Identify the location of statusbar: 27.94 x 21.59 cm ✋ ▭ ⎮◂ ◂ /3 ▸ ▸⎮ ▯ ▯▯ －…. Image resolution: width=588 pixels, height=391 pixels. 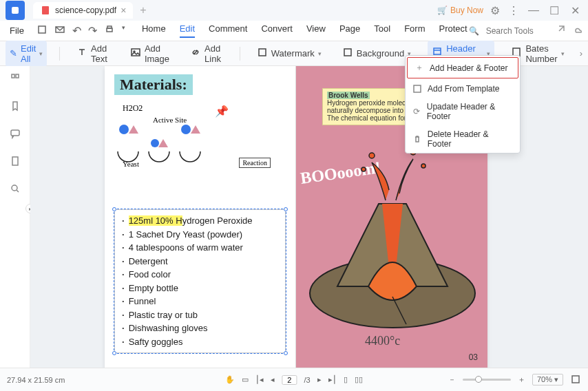
(294, 379).